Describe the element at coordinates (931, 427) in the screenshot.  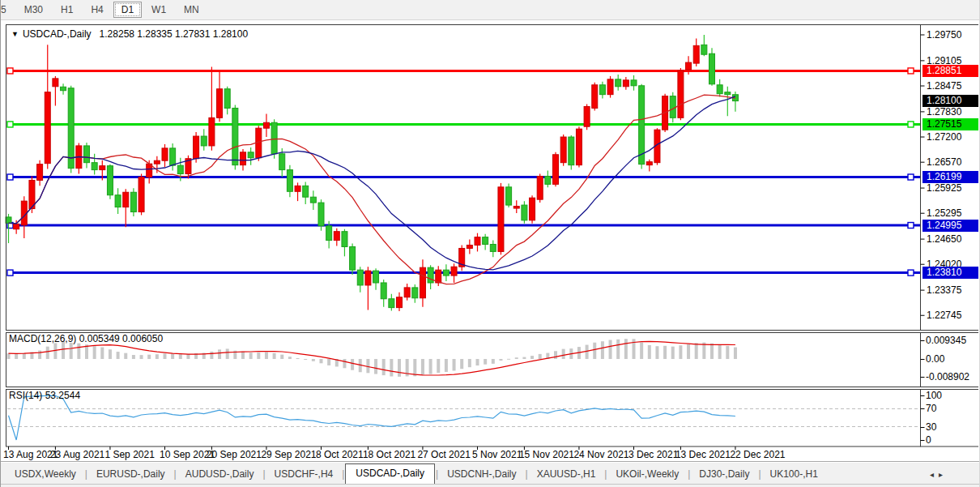
I see `rsi-axis-label: 30` at that location.